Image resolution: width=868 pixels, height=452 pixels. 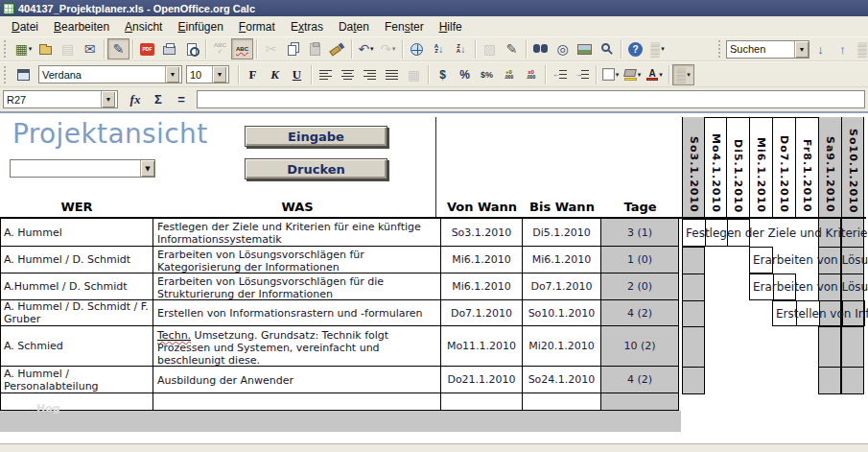 What do you see at coordinates (135, 100) in the screenshot?
I see `function-wizard-button: fx` at bounding box center [135, 100].